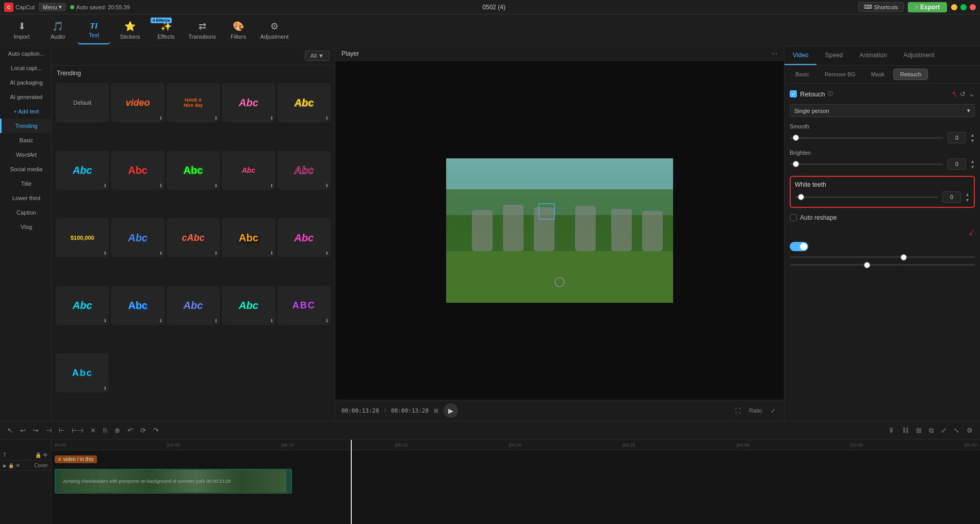  Describe the element at coordinates (954, 7) in the screenshot. I see `minimize-button` at that location.